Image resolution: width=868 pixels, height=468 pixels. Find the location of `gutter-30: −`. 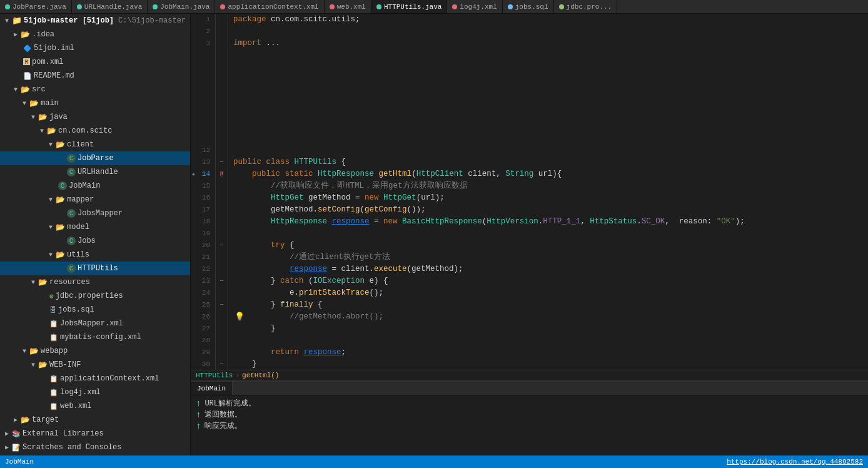

gutter-30: − is located at coordinates (221, 364).